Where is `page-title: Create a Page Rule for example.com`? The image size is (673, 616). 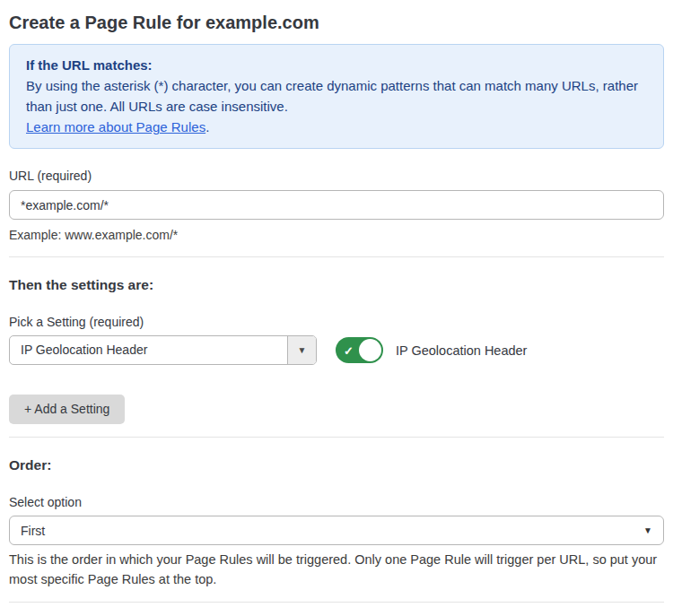
page-title: Create a Page Rule for example.com is located at coordinates (336, 22).